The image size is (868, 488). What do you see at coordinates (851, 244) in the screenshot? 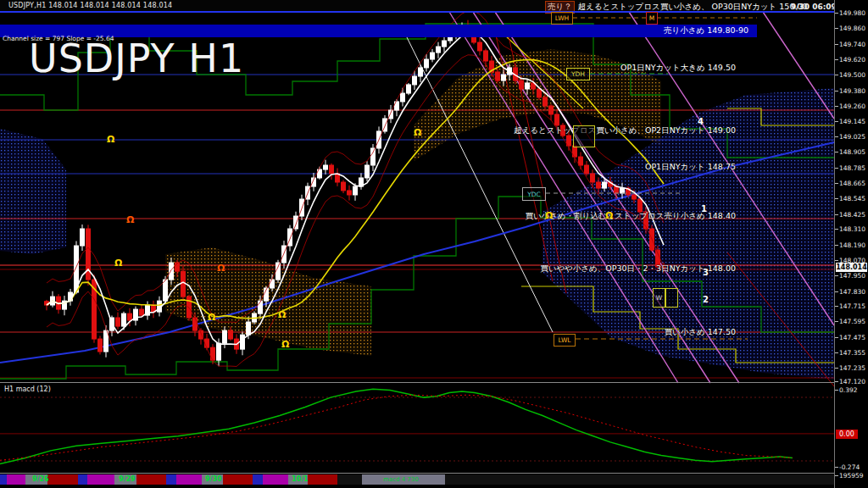
I see `price-axis: 148.014 0.00 149.980149.860149.740149.62…` at bounding box center [851, 244].